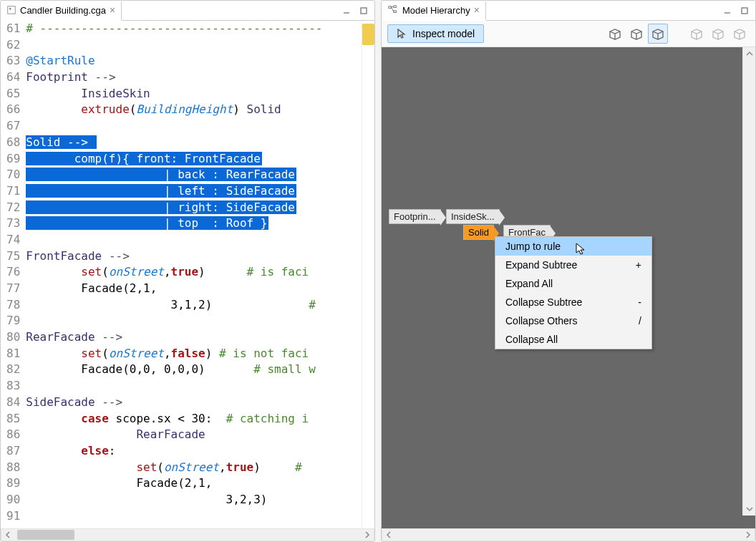 The width and height of the screenshot is (756, 542). I want to click on context-menu-item: Expand All, so click(573, 284).